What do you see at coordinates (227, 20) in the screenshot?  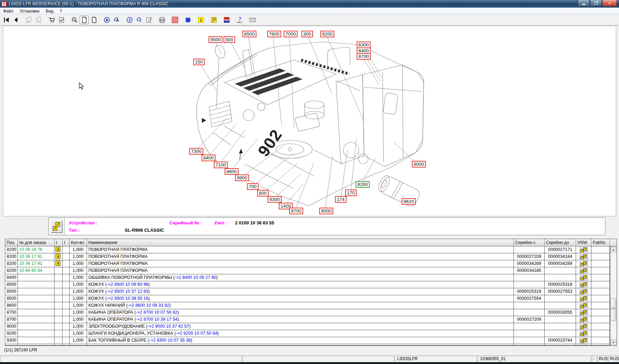 I see `partner-icon` at bounding box center [227, 20].